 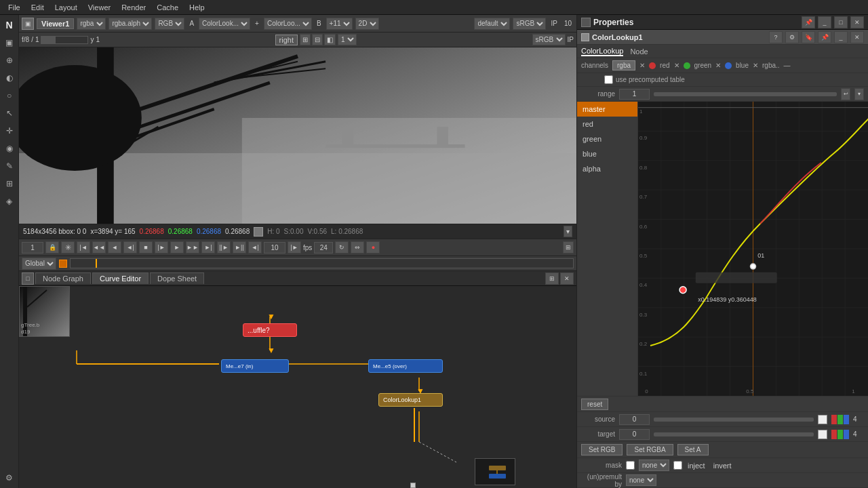 What do you see at coordinates (642, 480) in the screenshot?
I see `unpremult-select: none` at bounding box center [642, 480].